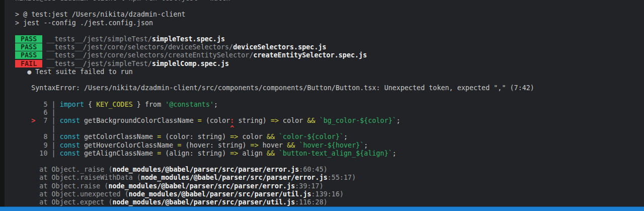  What do you see at coordinates (310, 55) in the screenshot?
I see `terminal-token: createEntitySelector.spec.js` at bounding box center [310, 55].